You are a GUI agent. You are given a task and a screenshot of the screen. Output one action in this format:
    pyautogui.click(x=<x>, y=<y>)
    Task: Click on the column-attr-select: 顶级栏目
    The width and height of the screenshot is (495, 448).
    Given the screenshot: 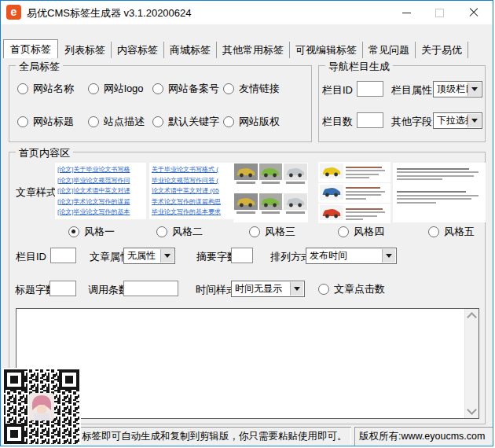 What is the action you would take?
    pyautogui.click(x=457, y=90)
    